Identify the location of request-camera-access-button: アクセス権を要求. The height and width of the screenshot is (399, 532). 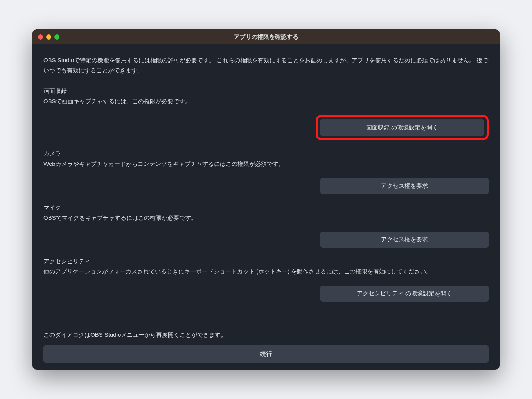
(404, 186).